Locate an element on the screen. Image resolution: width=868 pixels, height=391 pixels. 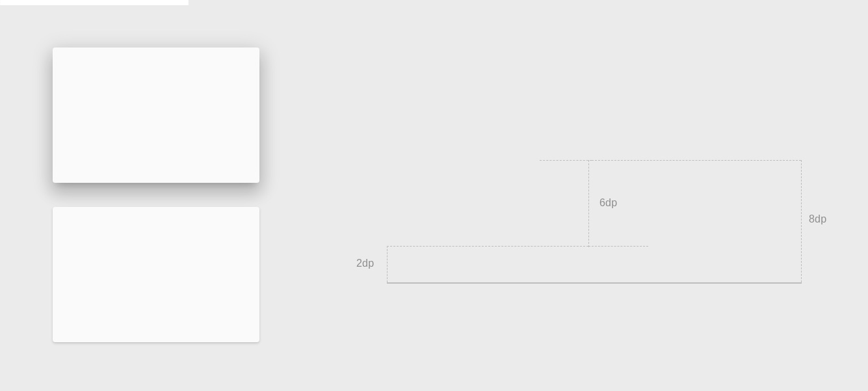
guide-2dp-surface is located at coordinates (94, 1).